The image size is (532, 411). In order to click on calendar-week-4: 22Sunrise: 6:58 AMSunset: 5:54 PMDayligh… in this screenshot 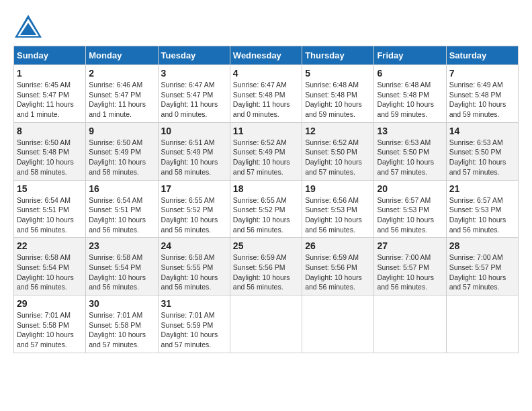, I will do `click(266, 267)`.